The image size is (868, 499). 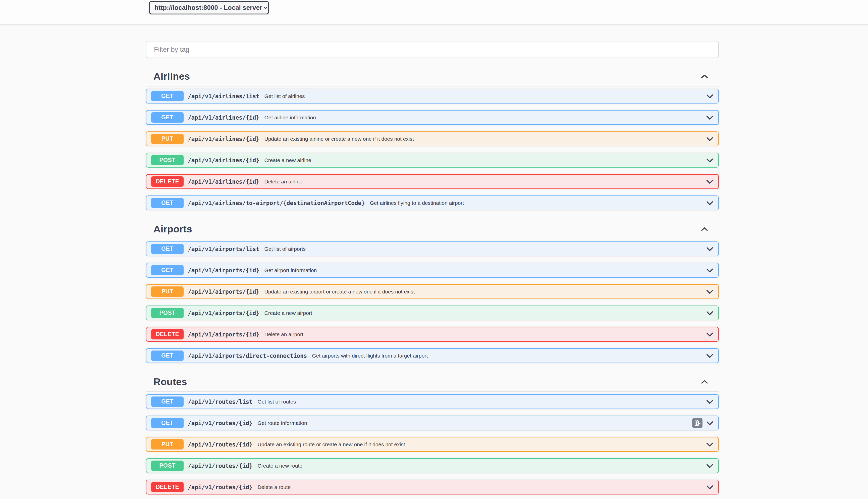 I want to click on operation-summary: Get route information, so click(x=282, y=423).